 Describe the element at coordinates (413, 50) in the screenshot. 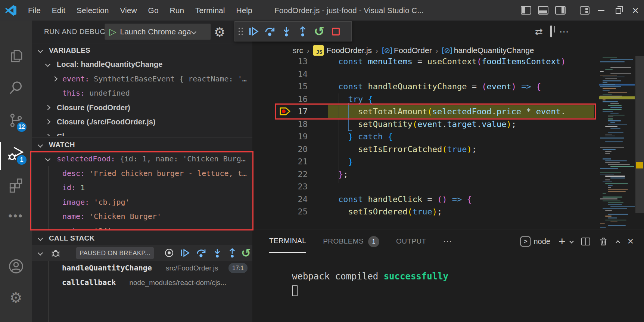

I see `breadcrumb-symbol: FoodOrder` at that location.